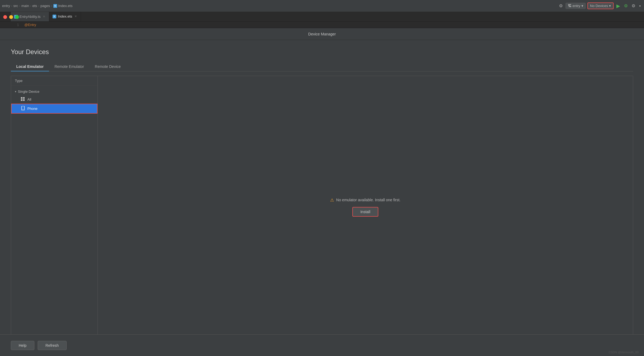  I want to click on phone-icon, so click(23, 109).